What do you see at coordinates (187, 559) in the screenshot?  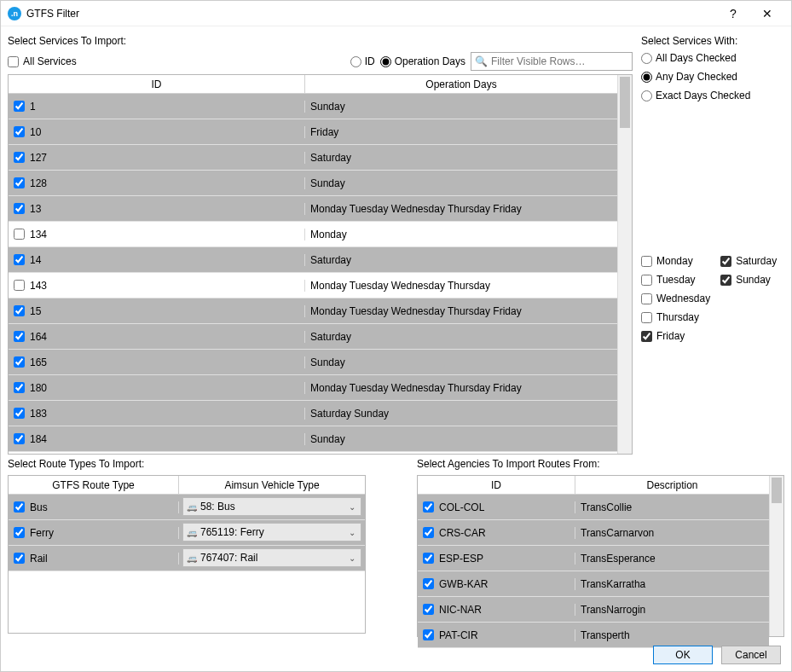 I see `route-type-row: Rail🚐767407: Rail⌄` at bounding box center [187, 559].